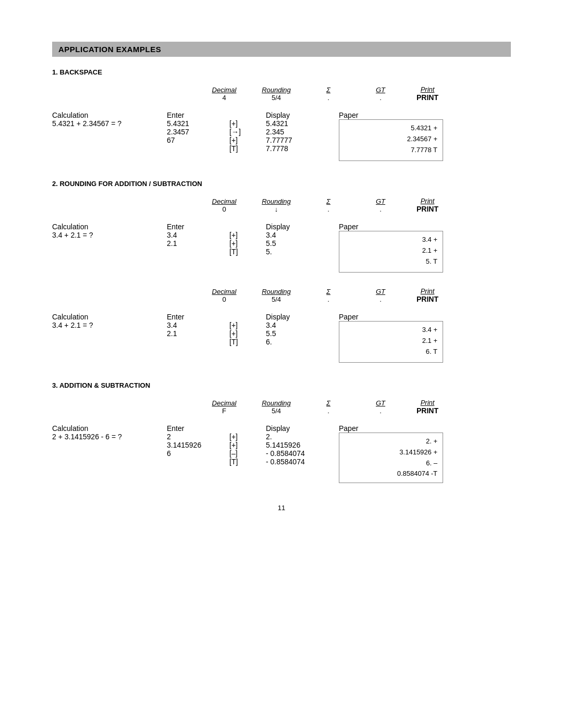  Describe the element at coordinates (427, 406) in the screenshot. I see `print-col-3: Print PRINT` at that location.